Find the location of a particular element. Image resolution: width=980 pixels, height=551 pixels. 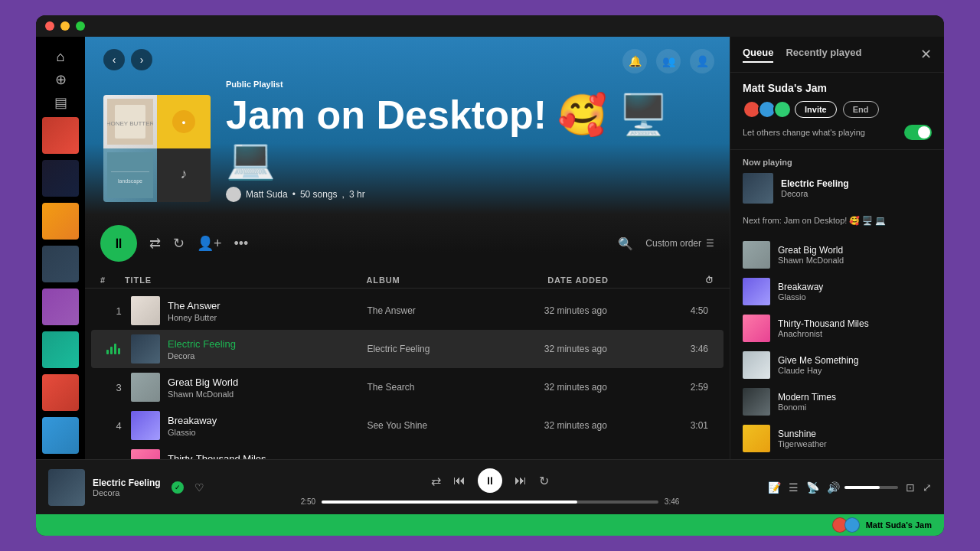

shuffle-button: ⇄ is located at coordinates (436, 481).